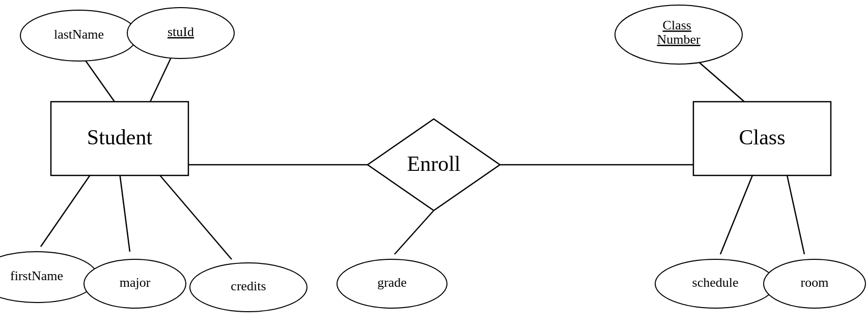 The height and width of the screenshot is (330, 868). What do you see at coordinates (679, 33) in the screenshot?
I see `classnumber-text: Class Number` at bounding box center [679, 33].